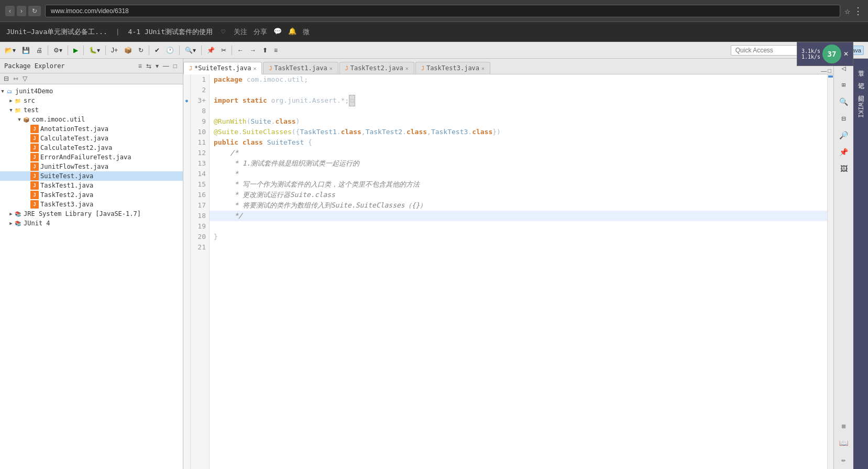 This screenshot has height=469, width=868. Describe the element at coordinates (91, 138) in the screenshot. I see `tree-item-calctest: J CalculateTest.java` at that location.